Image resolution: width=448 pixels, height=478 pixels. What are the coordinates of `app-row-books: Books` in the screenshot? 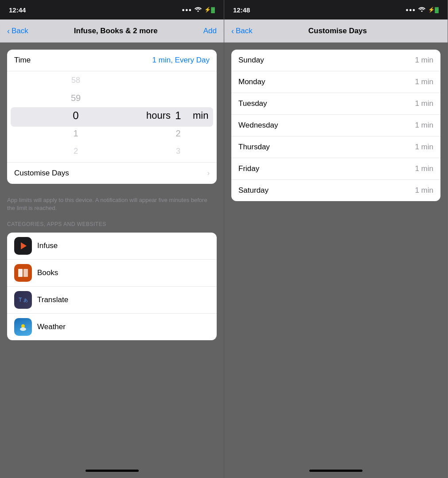 It's located at (112, 273).